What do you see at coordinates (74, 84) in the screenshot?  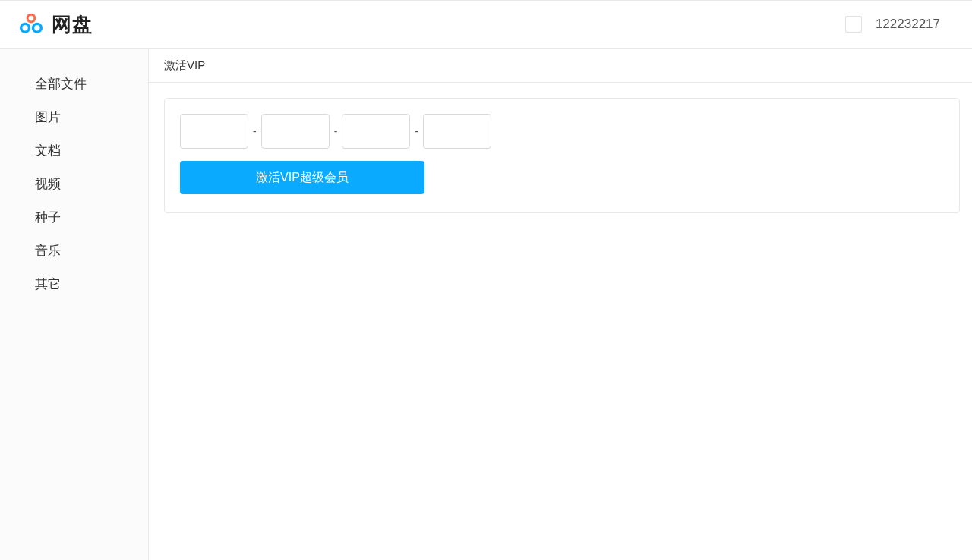 I see `sidebar-item-all-files: 全部文件` at bounding box center [74, 84].